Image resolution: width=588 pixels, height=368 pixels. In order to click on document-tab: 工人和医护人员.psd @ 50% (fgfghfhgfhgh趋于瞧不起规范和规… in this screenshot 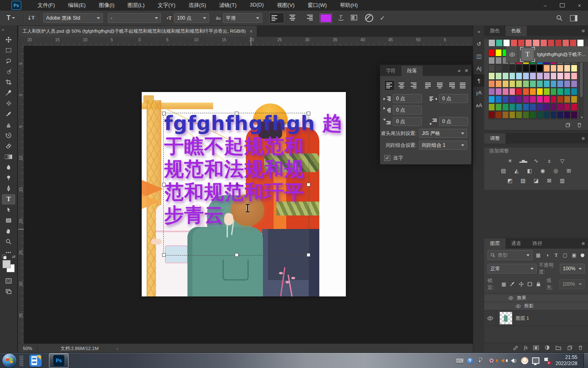, I will do `click(138, 31)`.